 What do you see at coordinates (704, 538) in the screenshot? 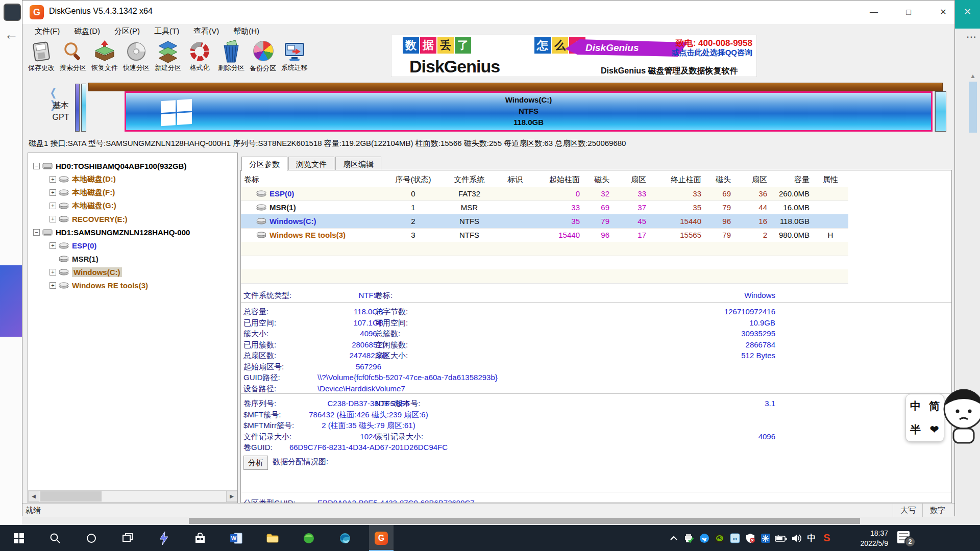
I see `tray-dingtalk-icon` at bounding box center [704, 538].